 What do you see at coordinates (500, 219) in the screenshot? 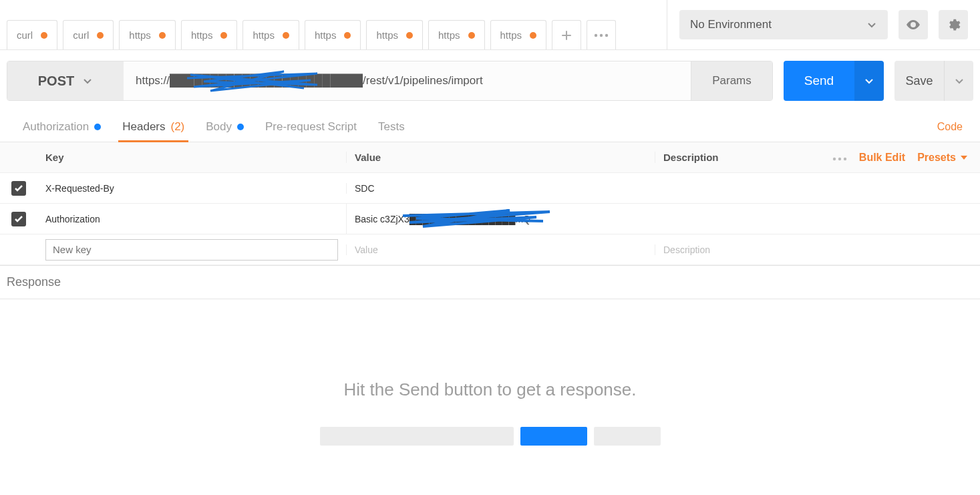
I see `header-value: Basic c3ZjX3████████████████mQ=` at bounding box center [500, 219].